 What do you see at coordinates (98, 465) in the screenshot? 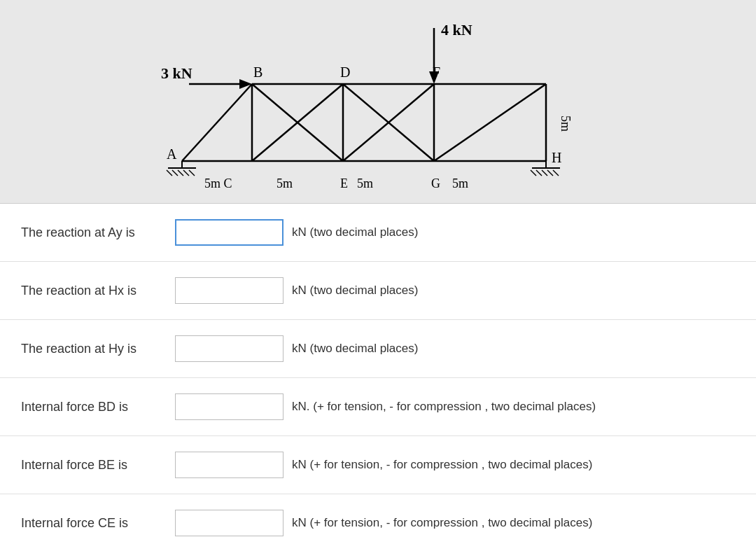
I see `label-be: Internal force BE is` at bounding box center [98, 465].